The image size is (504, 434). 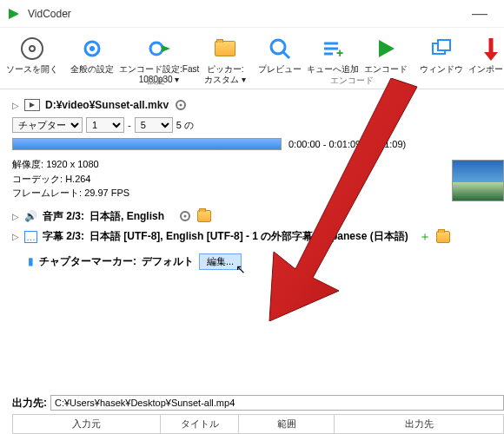 I want to click on col-title: タイトル, so click(x=200, y=424).